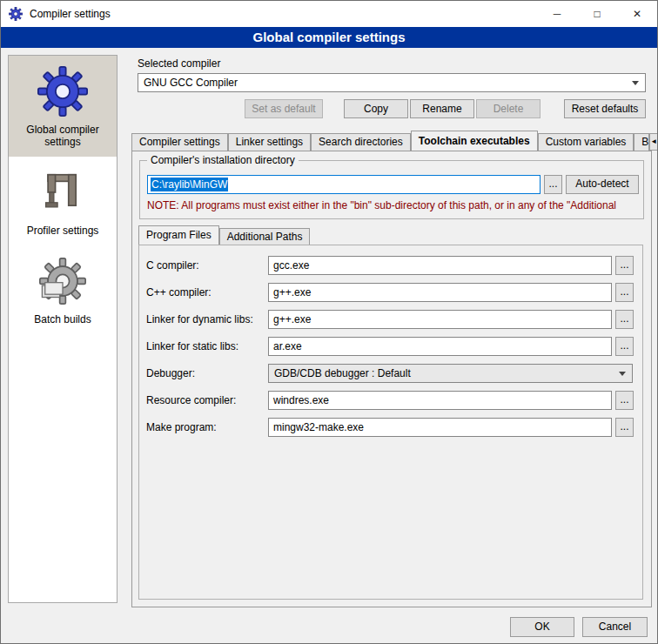  Describe the element at coordinates (451, 373) in the screenshot. I see `debugger-select: GDB/CDB debugger : Default` at that location.